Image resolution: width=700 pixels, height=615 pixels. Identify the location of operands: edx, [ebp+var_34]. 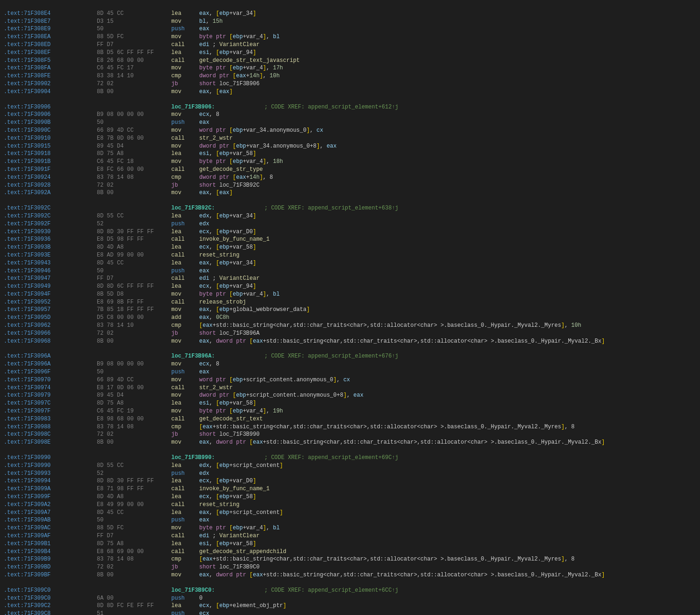
(228, 216).